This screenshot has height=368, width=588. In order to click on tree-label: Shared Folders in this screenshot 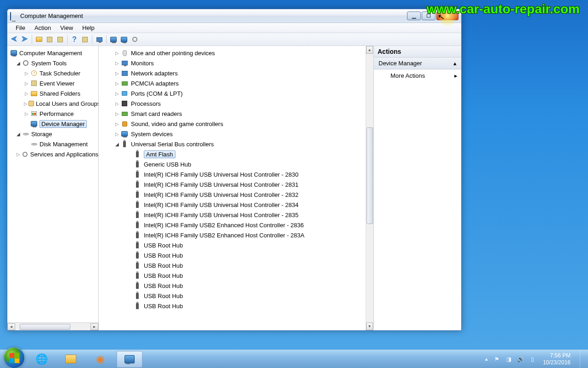, I will do `click(60, 94)`.